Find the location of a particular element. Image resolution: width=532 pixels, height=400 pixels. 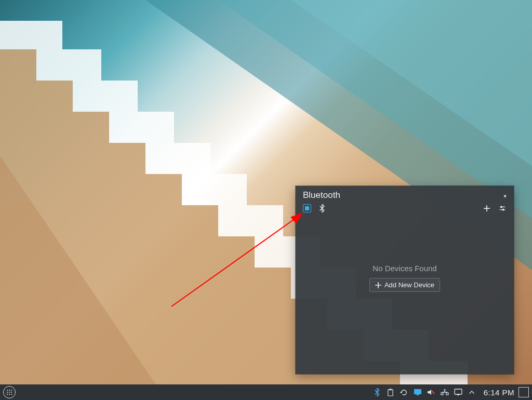

tray-battery-icon is located at coordinates (458, 392).